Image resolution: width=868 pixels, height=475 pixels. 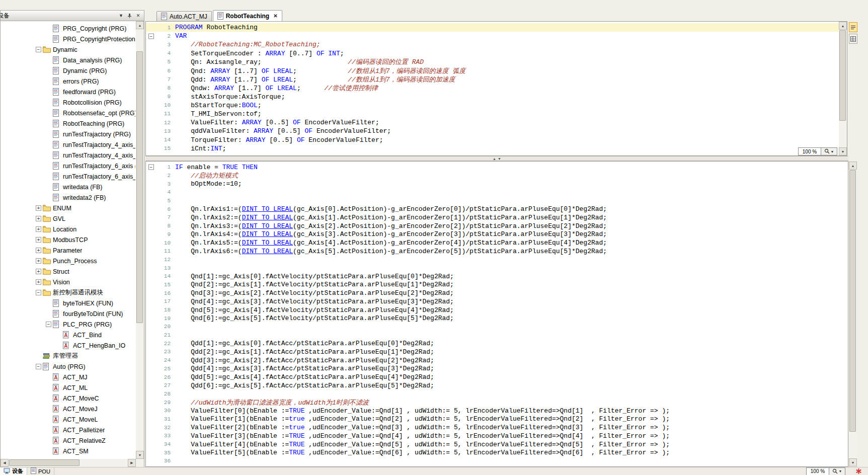 What do you see at coordinates (496, 131) in the screenshot?
I see `code-line-13: 13 qddValueFilter: ARRAY [0..5] OF Encod…` at bounding box center [496, 131].